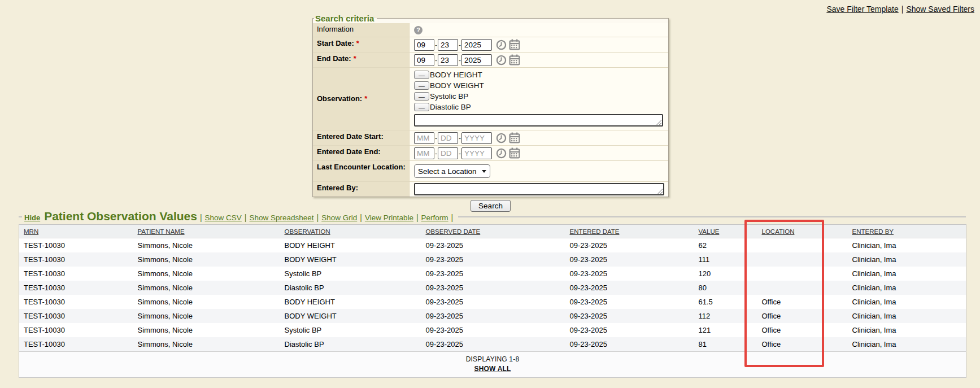  Describe the element at coordinates (803, 232) in the screenshot. I see `column-header-location: LOCATION` at that location.